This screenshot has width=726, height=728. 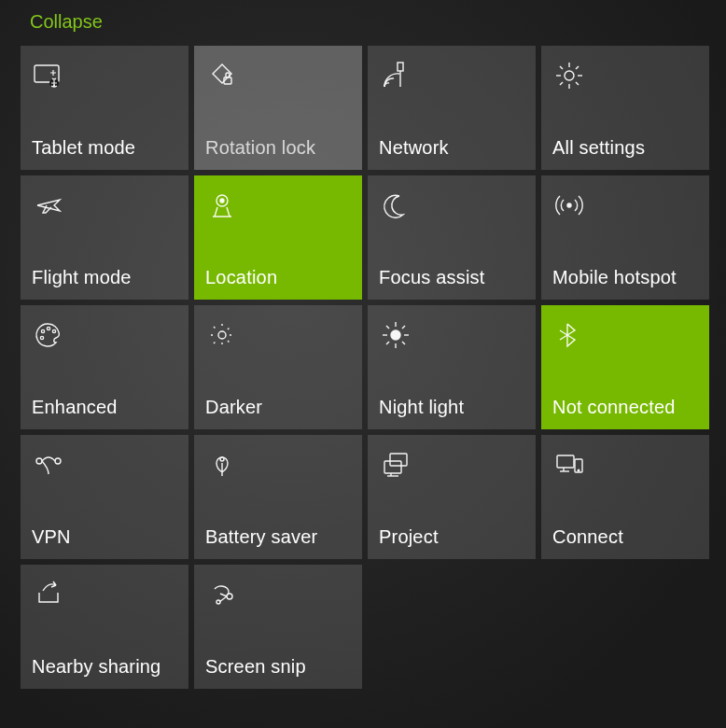 I want to click on bluetooth-icon, so click(x=569, y=335).